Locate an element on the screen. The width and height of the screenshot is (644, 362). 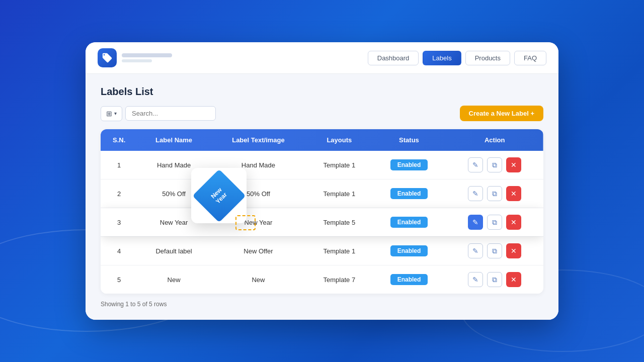
col-layouts: Layouts is located at coordinates (339, 140).